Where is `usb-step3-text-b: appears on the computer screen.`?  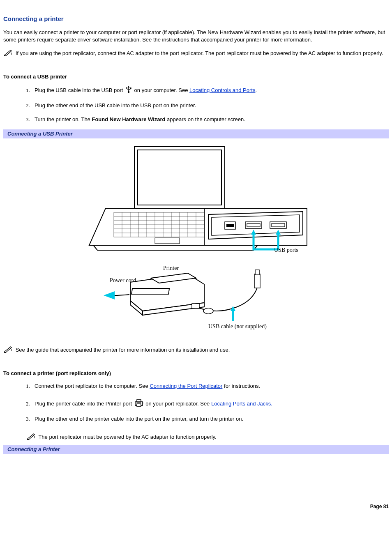
usb-step3-text-b: appears on the computer screen. is located at coordinates (205, 119).